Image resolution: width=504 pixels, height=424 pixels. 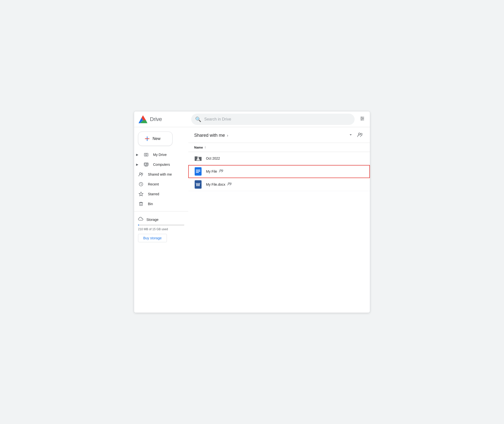 What do you see at coordinates (147, 139) in the screenshot?
I see `new-plus-icon` at bounding box center [147, 139].